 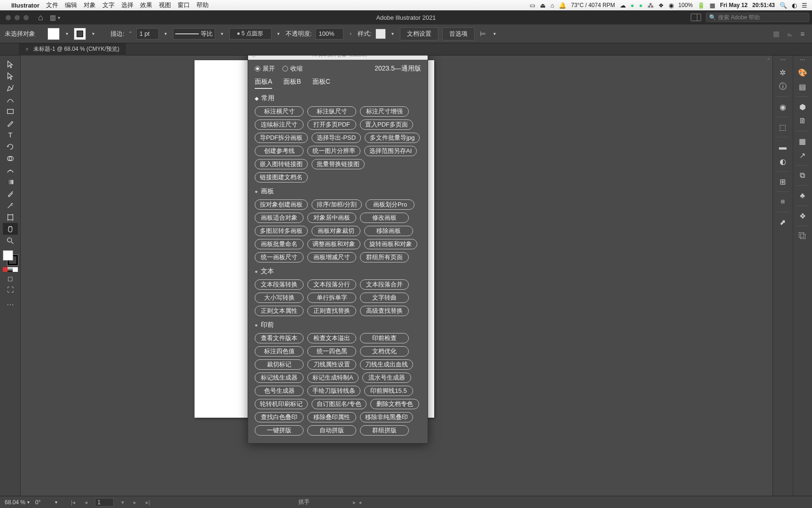 I want to click on script-button: 标注纵尺寸, so click(x=332, y=111).